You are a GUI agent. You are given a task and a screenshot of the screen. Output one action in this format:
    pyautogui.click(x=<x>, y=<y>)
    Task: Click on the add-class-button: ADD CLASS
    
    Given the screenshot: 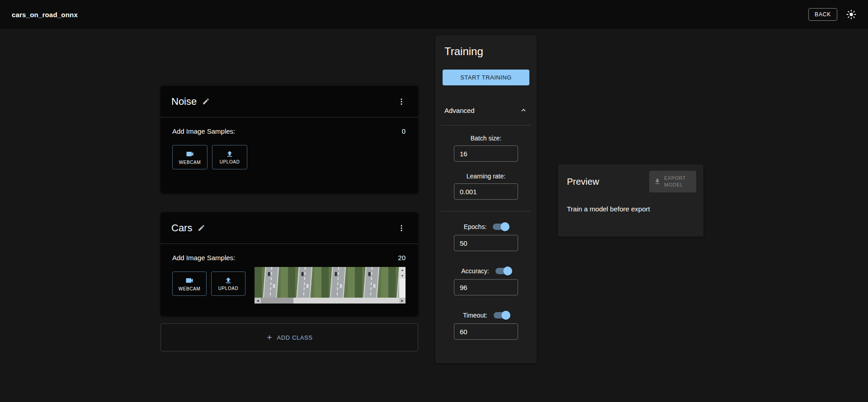 What is the action you would take?
    pyautogui.click(x=289, y=337)
    